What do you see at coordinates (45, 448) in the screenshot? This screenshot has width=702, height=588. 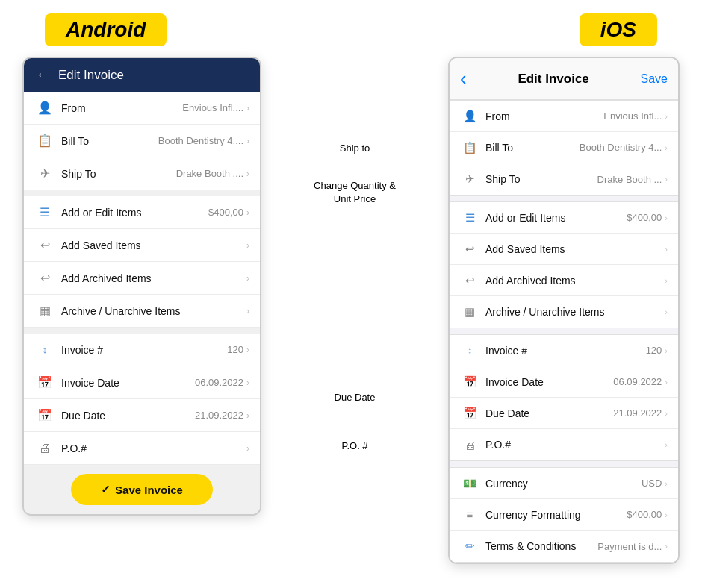 I see `po-icon: 🖨` at bounding box center [45, 448].